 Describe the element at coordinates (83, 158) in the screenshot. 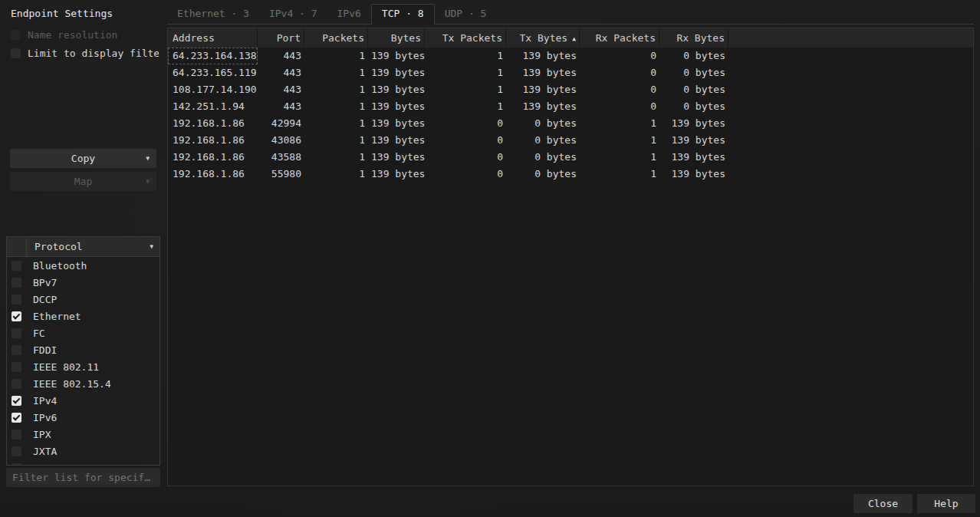

I see `copy-button: Copy ▼` at that location.